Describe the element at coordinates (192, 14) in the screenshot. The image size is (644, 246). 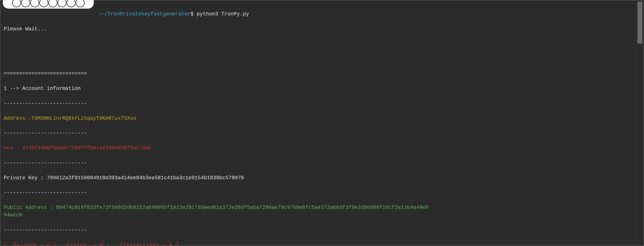
I see `prompt-dollar: $` at that location.